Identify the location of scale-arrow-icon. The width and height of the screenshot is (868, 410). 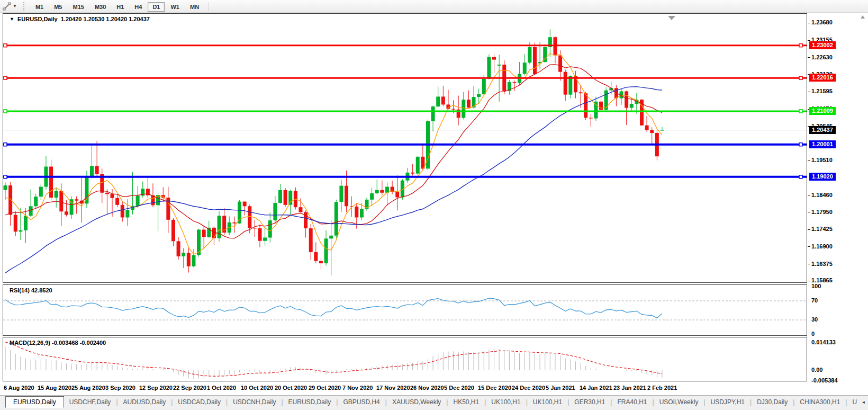
(863, 17).